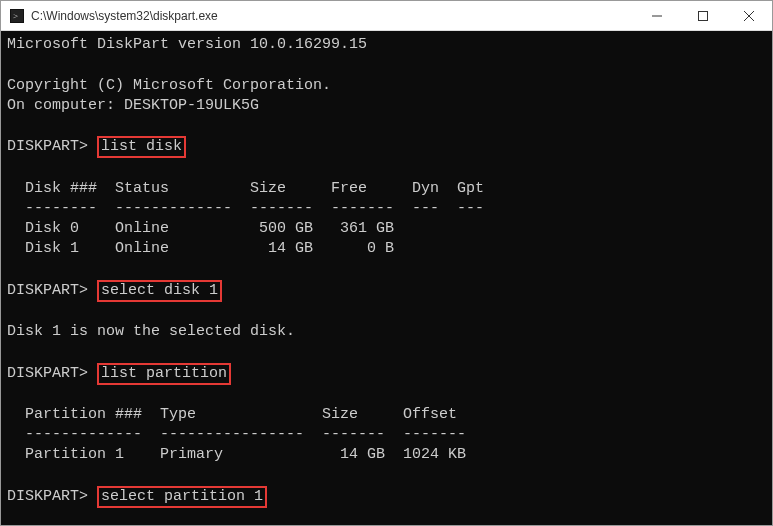 Image resolution: width=773 pixels, height=526 pixels. Describe the element at coordinates (48, 496) in the screenshot. I see `prompt-4: DISKPART>` at that location.